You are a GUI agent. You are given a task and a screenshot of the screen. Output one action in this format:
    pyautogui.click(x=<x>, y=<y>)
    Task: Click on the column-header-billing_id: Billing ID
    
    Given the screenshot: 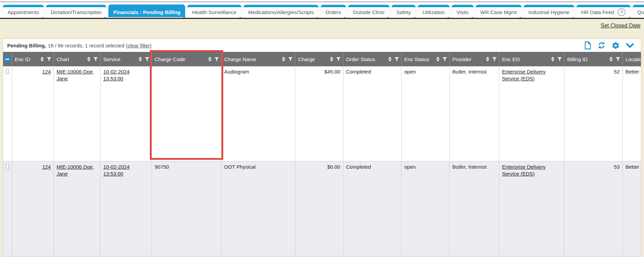 What is the action you would take?
    pyautogui.click(x=594, y=59)
    